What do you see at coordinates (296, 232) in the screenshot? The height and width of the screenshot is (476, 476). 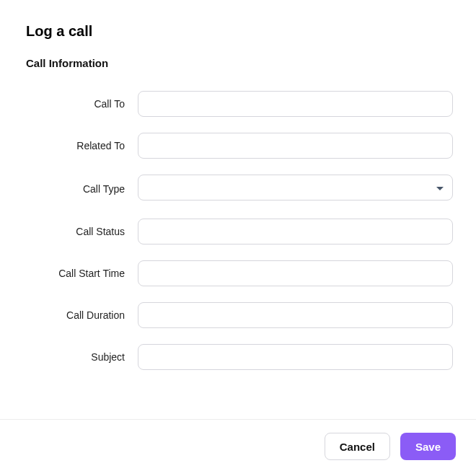 I see `input-call-status` at bounding box center [296, 232].